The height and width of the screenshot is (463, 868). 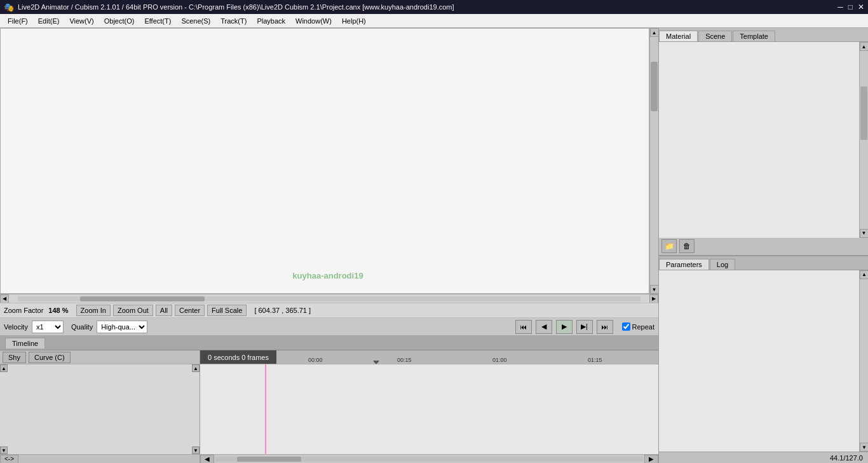 I want to click on titlebar-controls: ─ □ ✕, so click(x=851, y=7).